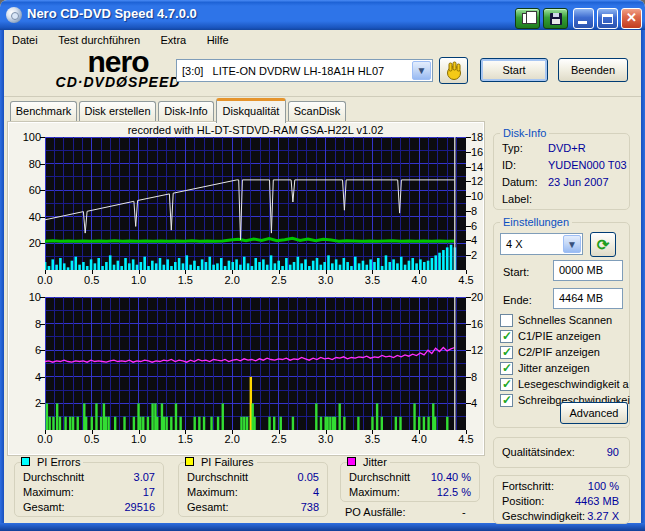 This screenshot has width=645, height=531. Describe the element at coordinates (368, 462) in the screenshot. I see `jitter-title: Jitter` at that location.